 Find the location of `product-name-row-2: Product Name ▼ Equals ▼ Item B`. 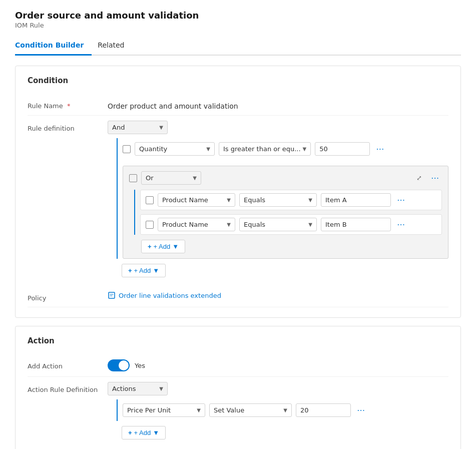

product-name-row-2: Product Name ▼ Equals ▼ Item B is located at coordinates (291, 224).